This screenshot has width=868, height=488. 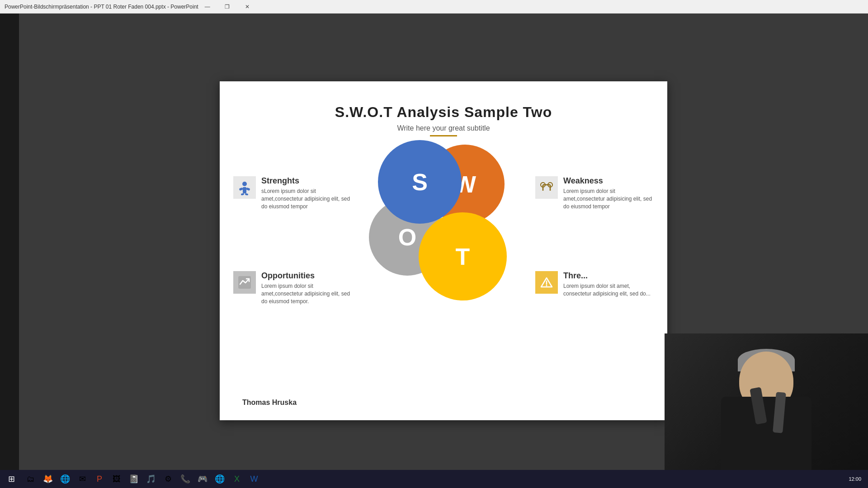 What do you see at coordinates (609, 276) in the screenshot?
I see `threats-heading: Thre...` at bounding box center [609, 276].